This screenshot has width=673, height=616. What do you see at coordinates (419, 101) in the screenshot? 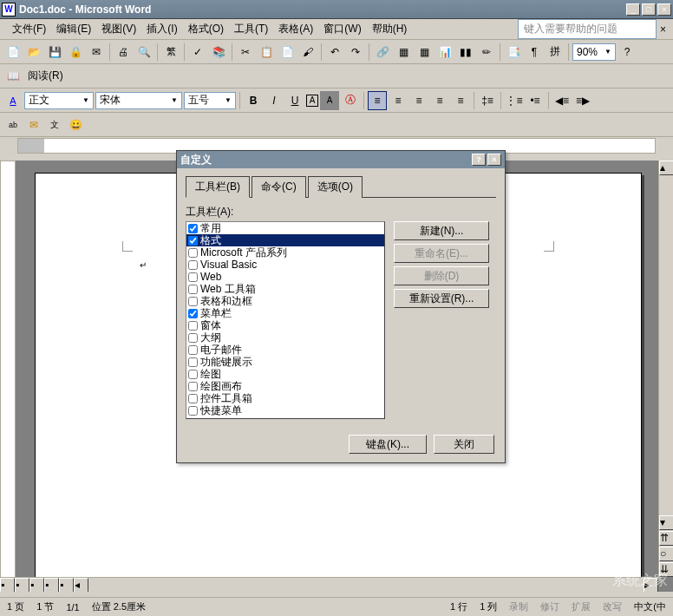
I see `align-right-icon: ≡` at bounding box center [419, 101].